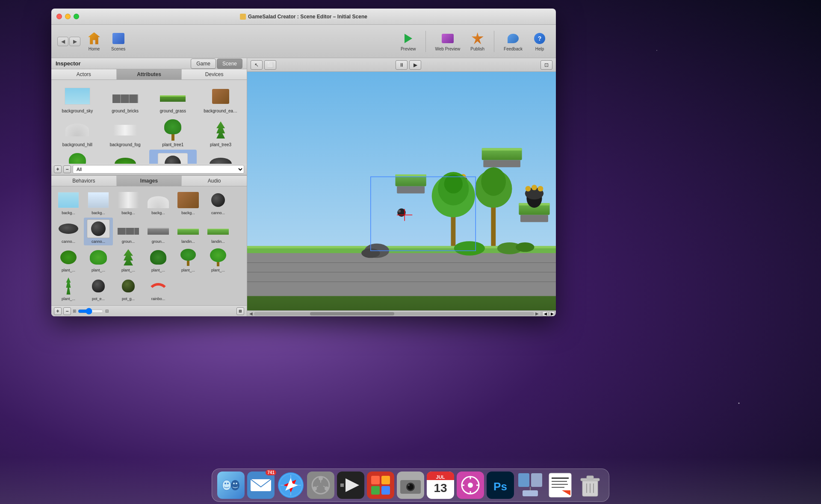 This screenshot has width=821, height=504. I want to click on tab-attributes: Attributes, so click(150, 74).